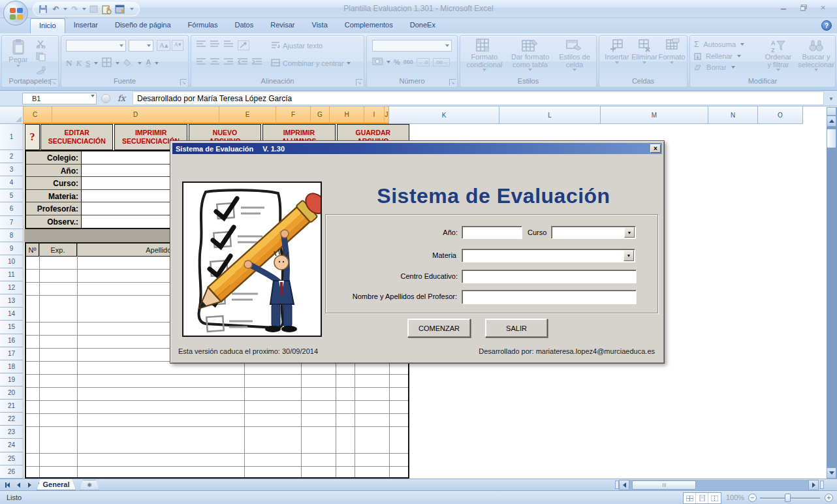 This screenshot has width=837, height=504. I want to click on scroll-up-button, so click(832, 121).